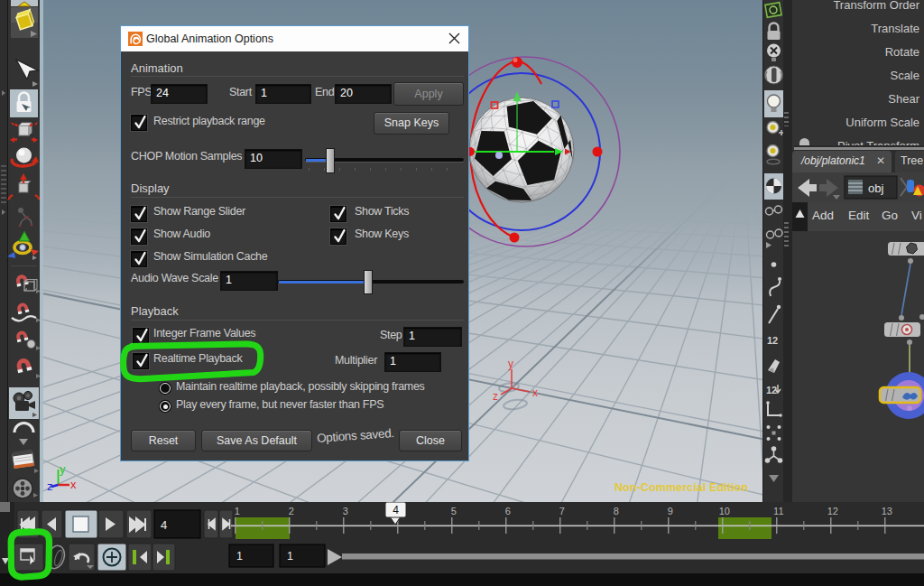  I want to click on svg-text: 2, so click(291, 511).